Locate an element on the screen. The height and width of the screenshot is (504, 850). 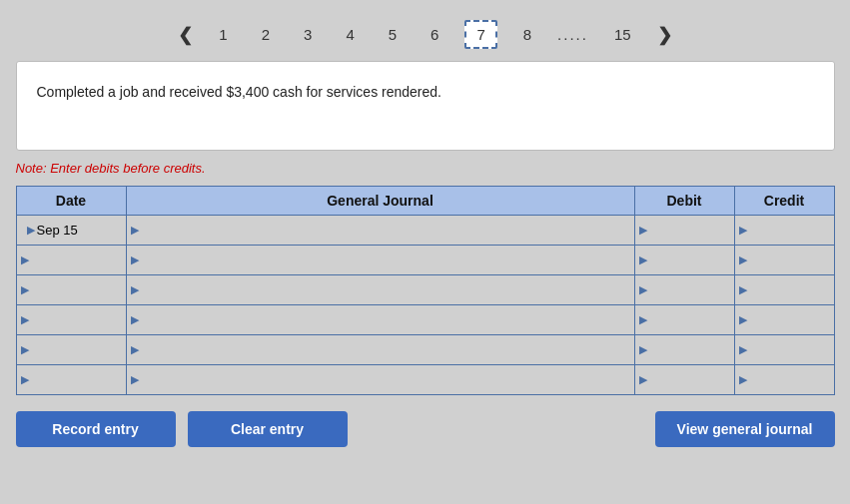
row2-journal-arrow: ▶ is located at coordinates (135, 259).